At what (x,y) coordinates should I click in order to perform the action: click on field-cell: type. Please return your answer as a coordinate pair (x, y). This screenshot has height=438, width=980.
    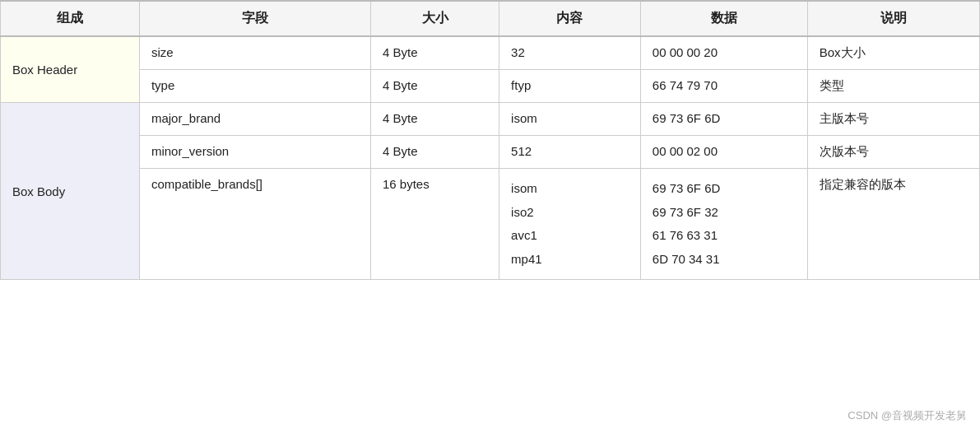
    Looking at the image, I should click on (255, 86).